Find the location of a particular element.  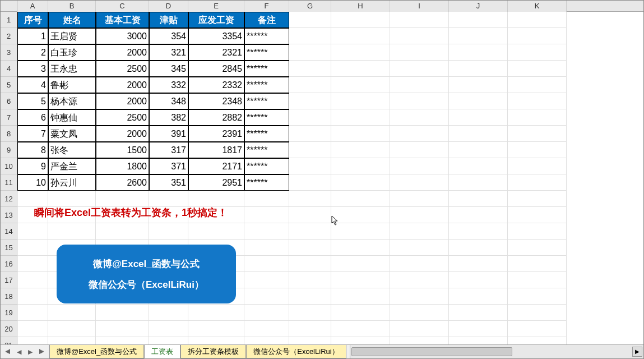

cell-H1 is located at coordinates (361, 20).